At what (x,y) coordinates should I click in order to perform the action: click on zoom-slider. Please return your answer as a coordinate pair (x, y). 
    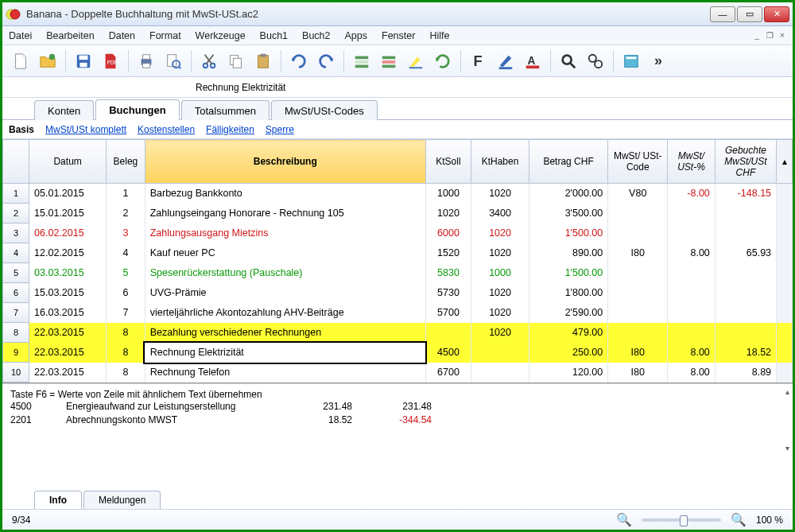
    Looking at the image, I should click on (681, 520).